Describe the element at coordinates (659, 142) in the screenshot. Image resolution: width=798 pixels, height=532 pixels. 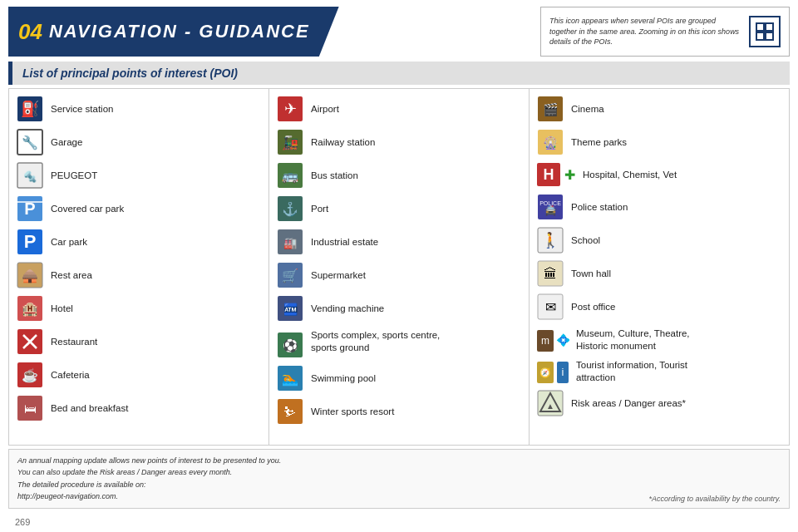
I see `list-item: 🎡 Theme parks` at that location.